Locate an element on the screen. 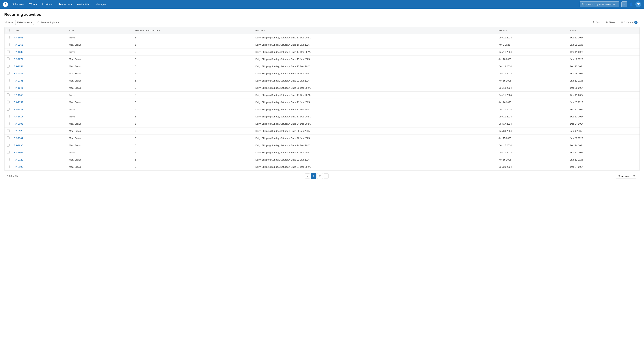 The width and height of the screenshot is (644, 362). item-link: RA-1549 is located at coordinates (18, 95).